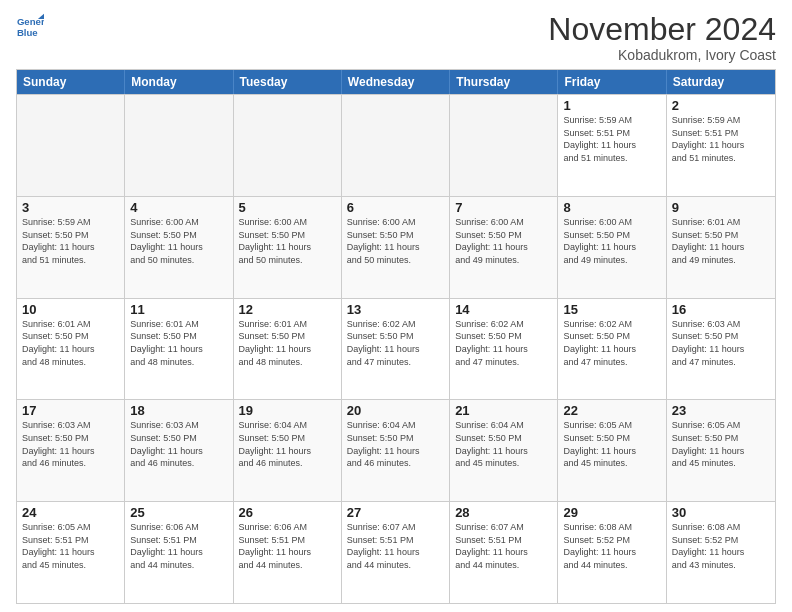 This screenshot has width=792, height=612. What do you see at coordinates (396, 350) in the screenshot?
I see `calendar-cell: 13Sunrise: 6:02 AM Sunset: 5:50 PM Dayli…` at bounding box center [396, 350].